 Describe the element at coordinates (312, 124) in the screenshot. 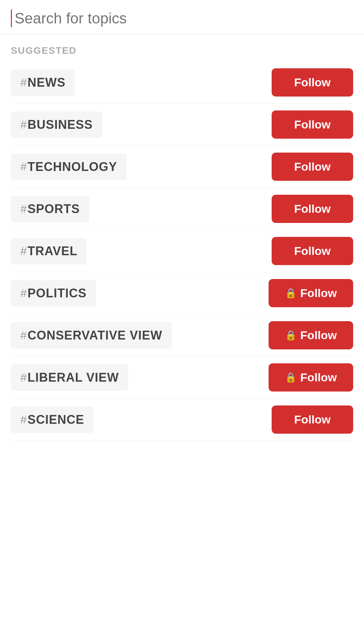

I see `follow-button-business: Follow` at that location.